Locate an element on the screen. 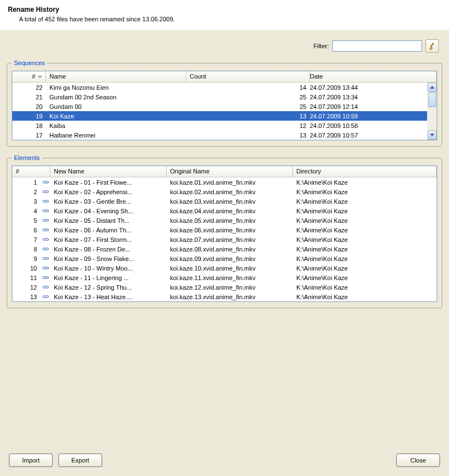 This screenshot has width=449, height=476. elements-row: 2Koi Kaze - 02 - Apprehensi...koi.kaze.0… is located at coordinates (224, 192).